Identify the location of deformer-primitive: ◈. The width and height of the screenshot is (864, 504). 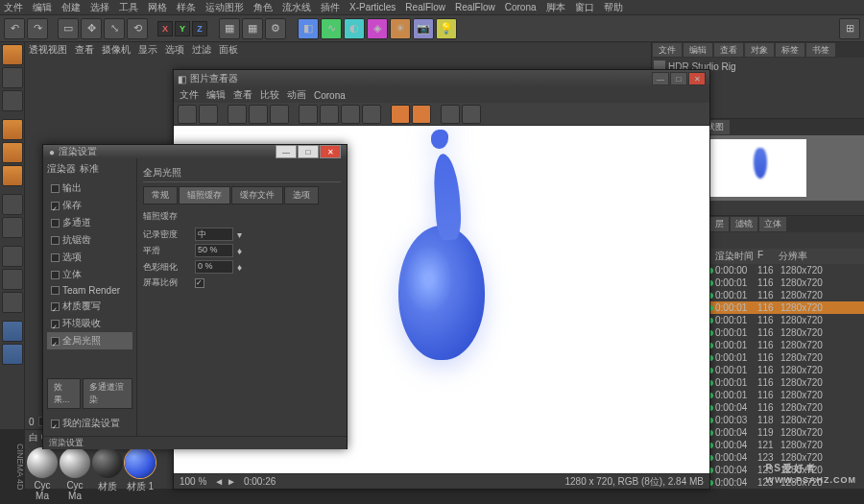
(377, 29).